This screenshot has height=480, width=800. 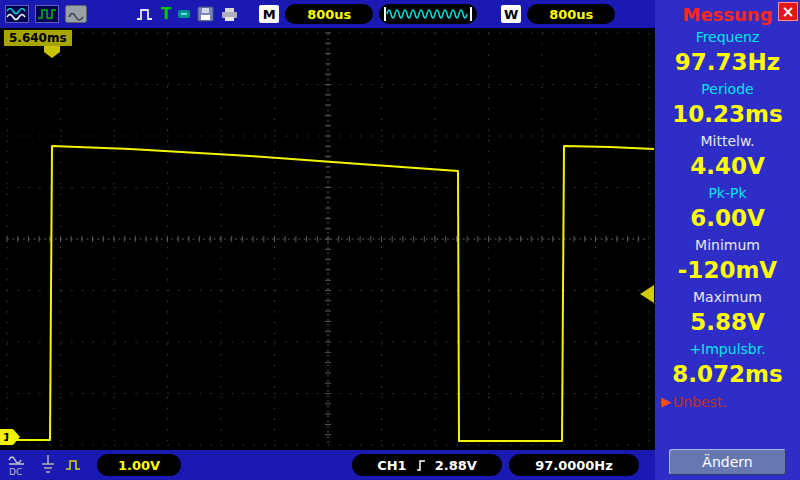 I want to click on rising-edge-icon, so click(x=421, y=465).